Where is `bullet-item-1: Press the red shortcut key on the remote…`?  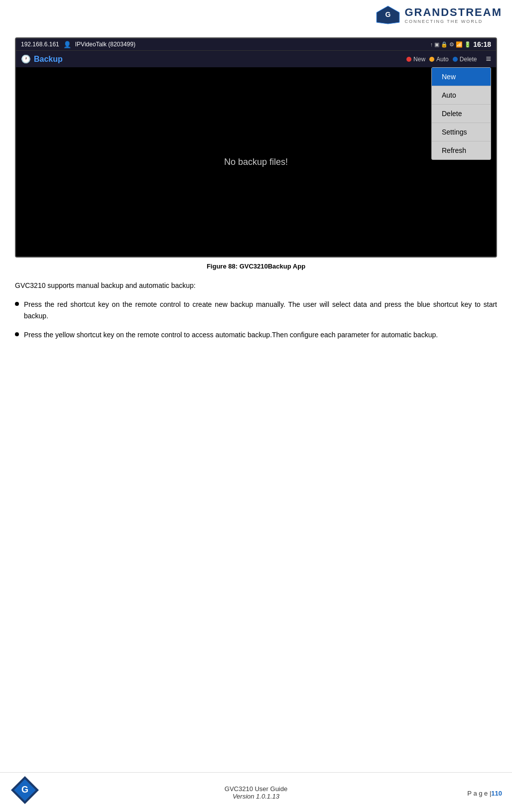 bullet-item-1: Press the red shortcut key on the remote… is located at coordinates (256, 310).